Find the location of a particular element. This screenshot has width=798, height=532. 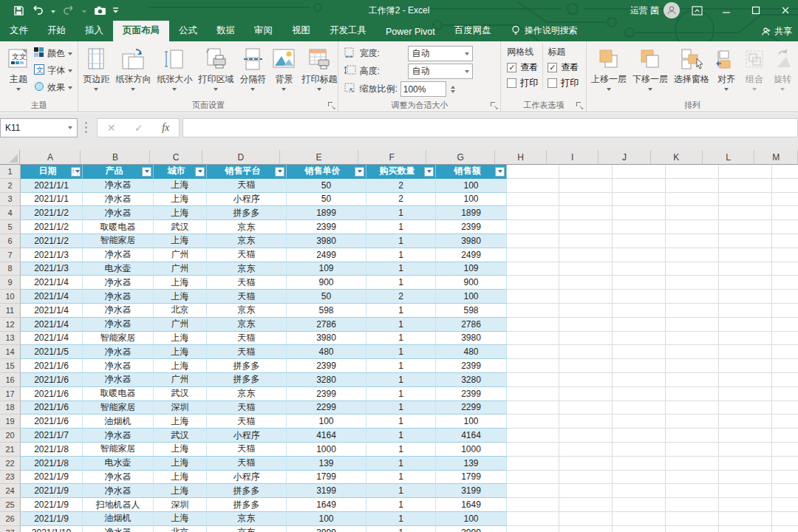

cell: 广州 is located at coordinates (180, 380).